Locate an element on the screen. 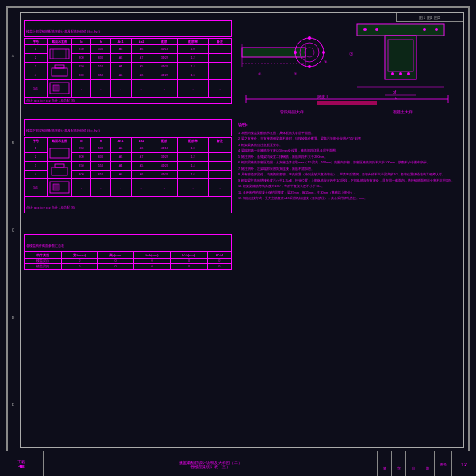 The width and height of the screenshot is (476, 476). page-number: 12 is located at coordinates (464, 465).